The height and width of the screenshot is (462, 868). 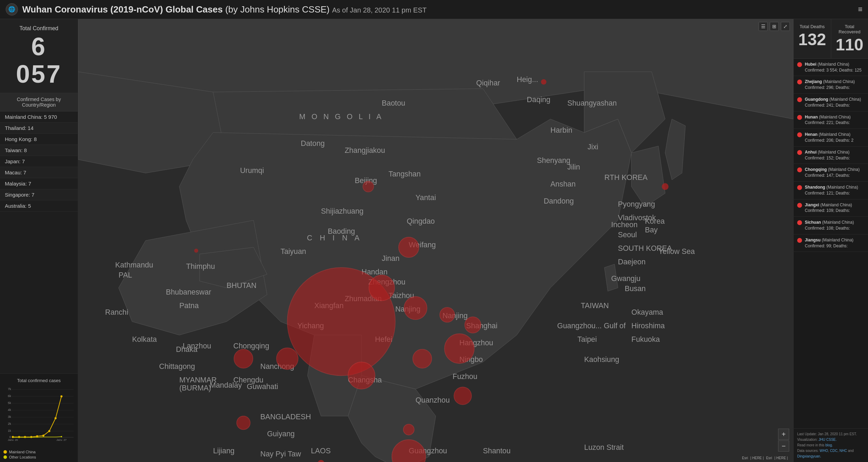 What do you see at coordinates (829, 243) in the screenshot?
I see `region-text: Jiangsu (Mainland China)Confirmed: 99; D…` at bounding box center [829, 243].